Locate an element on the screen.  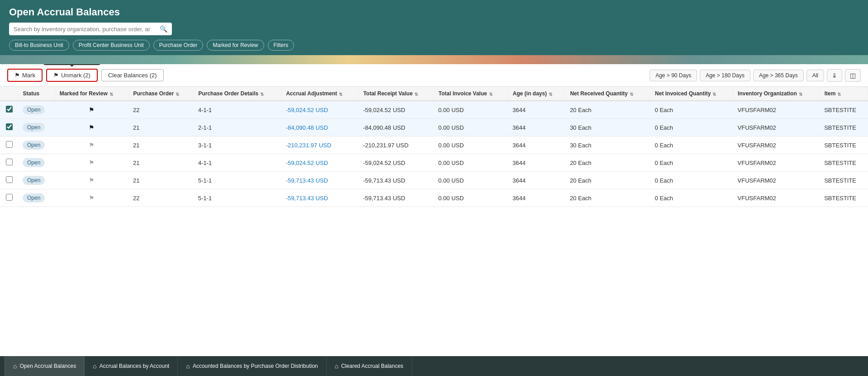
search-icon: 🔍 is located at coordinates (164, 29).